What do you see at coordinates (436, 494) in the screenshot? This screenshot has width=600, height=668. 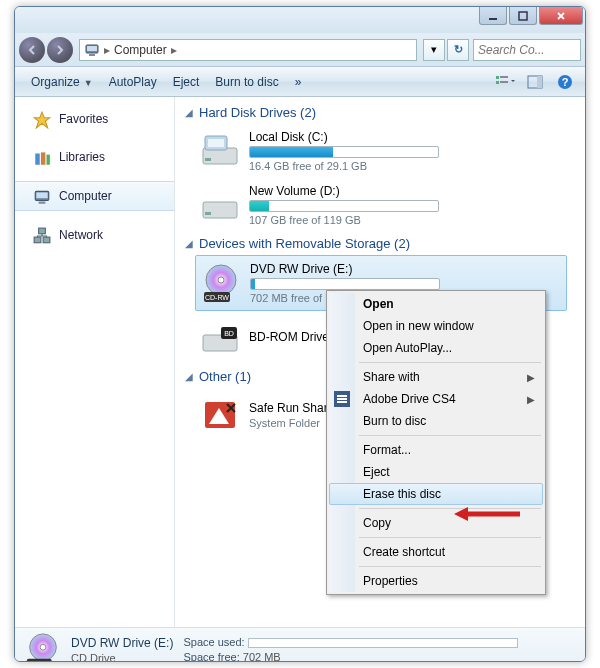 I see `ctx-erase-this-disc: Erase this disc` at bounding box center [436, 494].